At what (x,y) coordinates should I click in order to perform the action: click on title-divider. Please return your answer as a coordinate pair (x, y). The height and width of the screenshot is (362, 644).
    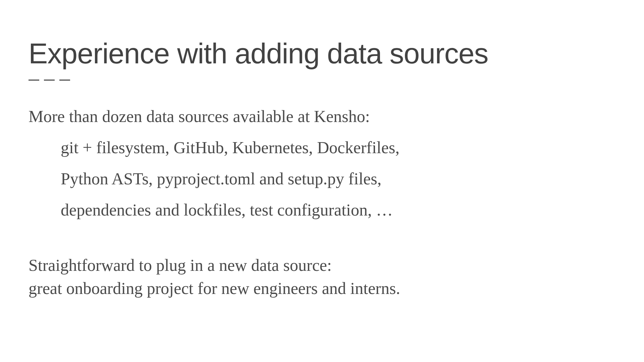
    Looking at the image, I should click on (322, 80).